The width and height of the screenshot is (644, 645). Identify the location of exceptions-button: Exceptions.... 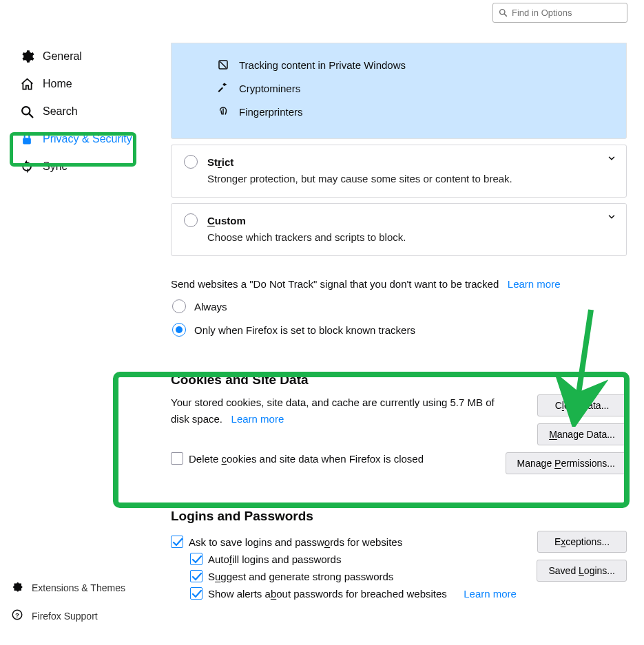
(582, 542).